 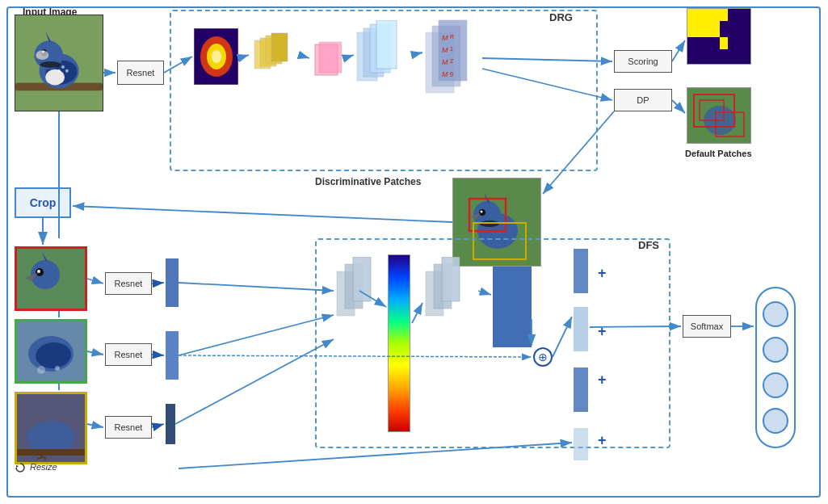 What do you see at coordinates (384, 57) in the screenshot?
I see `lblue-stack` at bounding box center [384, 57].